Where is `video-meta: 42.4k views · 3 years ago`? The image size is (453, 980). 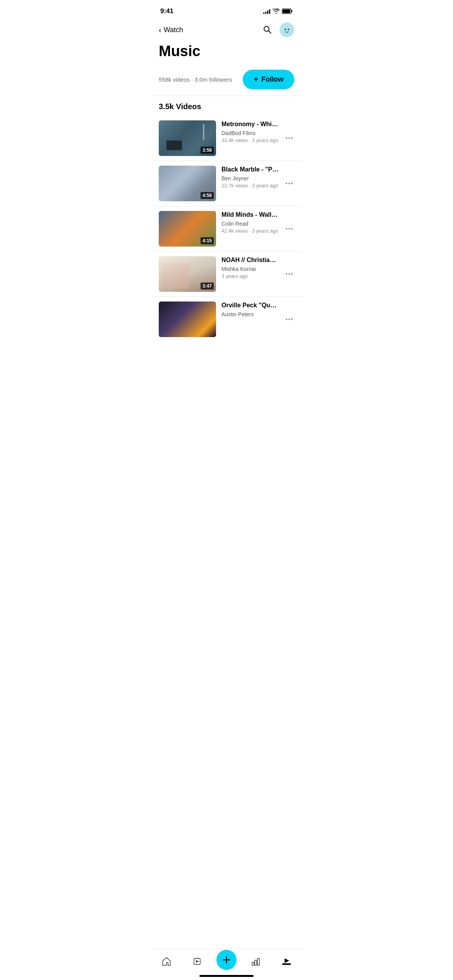 video-meta: 42.4k views · 3 years ago is located at coordinates (250, 231).